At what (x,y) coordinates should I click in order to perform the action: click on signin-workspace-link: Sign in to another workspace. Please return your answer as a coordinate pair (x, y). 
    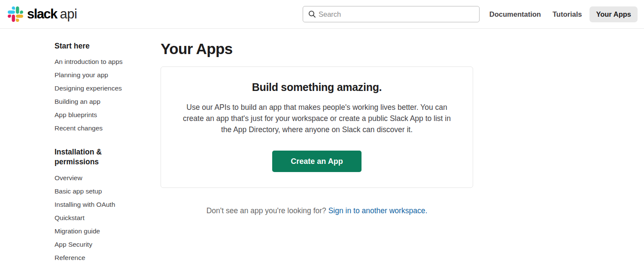
    Looking at the image, I should click on (377, 211).